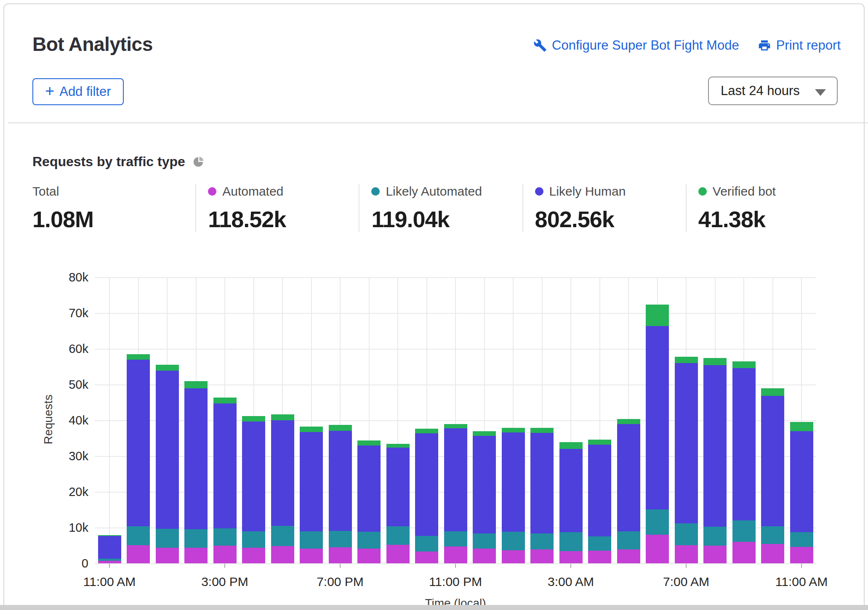 The height and width of the screenshot is (610, 868). I want to click on configure-link-label: Configure Super Bot Fight Mode, so click(646, 45).